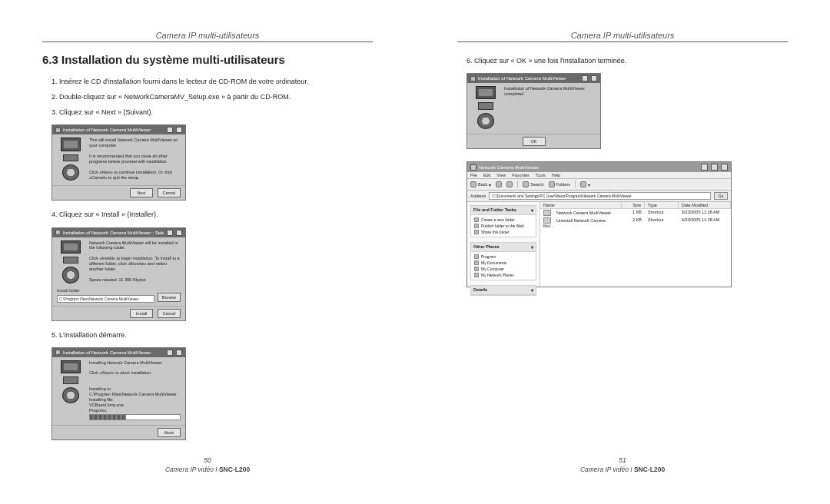 This screenshot has height=504, width=830. Describe the element at coordinates (118, 394) in the screenshot. I see `installer-dialog-progress: Installation of Network Camera MultiView…` at that location.